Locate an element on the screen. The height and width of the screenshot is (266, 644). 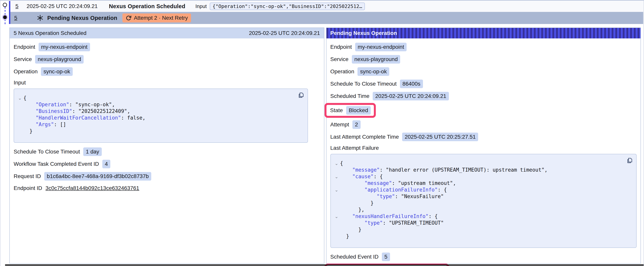
event-row-nexus-operation-scheduled: 5 2025-02-25 UTC 20:24:09.21 Nexus Opera… is located at coordinates (327, 6).